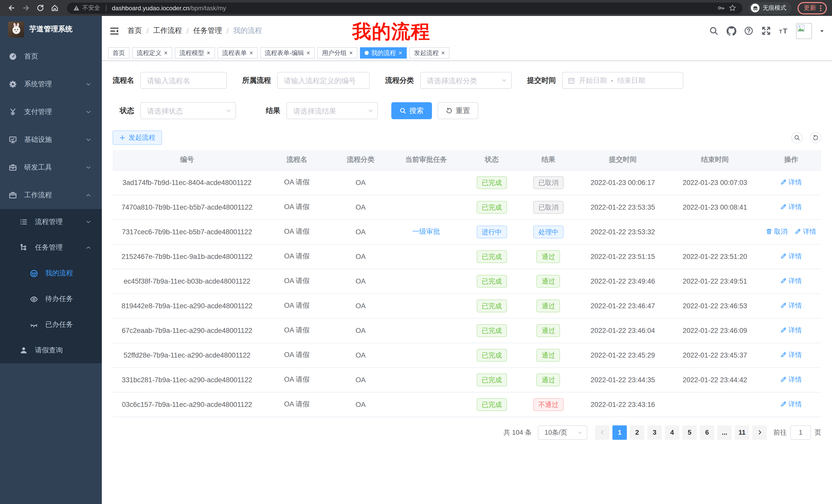  Describe the element at coordinates (184, 80) in the screenshot. I see `process-name-input` at that location.